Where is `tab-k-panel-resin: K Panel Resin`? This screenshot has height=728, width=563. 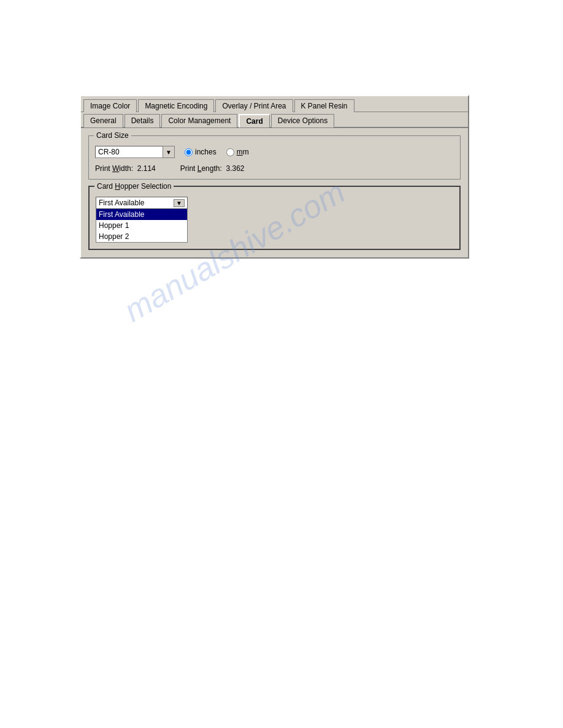
tab-k-panel-resin: K Panel Resin is located at coordinates (324, 105).